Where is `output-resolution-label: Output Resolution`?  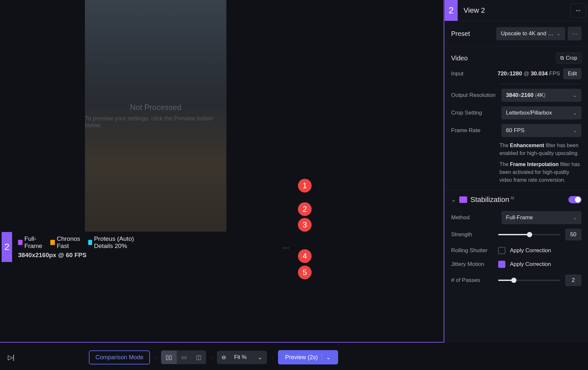
output-resolution-label: Output Resolution is located at coordinates (473, 95).